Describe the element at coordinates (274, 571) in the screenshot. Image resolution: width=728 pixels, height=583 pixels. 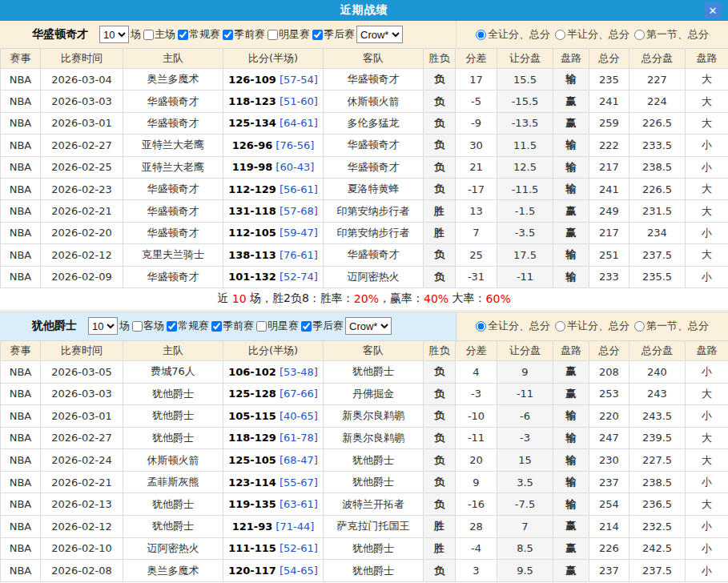
I see `cell-score: 120-117[54-65]` at that location.